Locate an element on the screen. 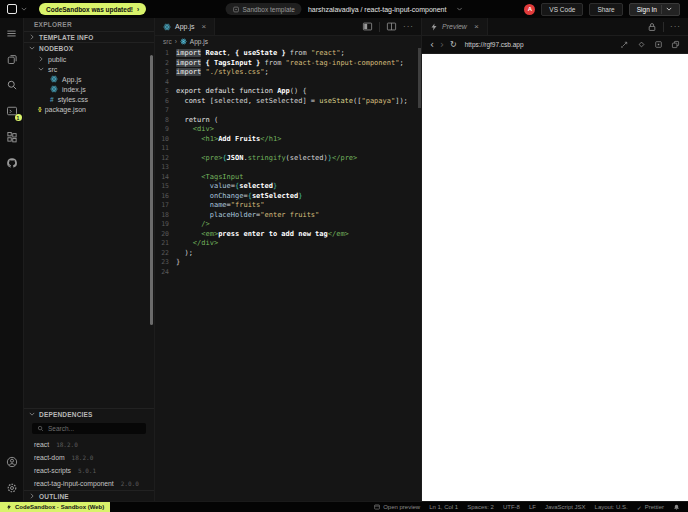  tree-item-App.js: App.js is located at coordinates (89, 79).